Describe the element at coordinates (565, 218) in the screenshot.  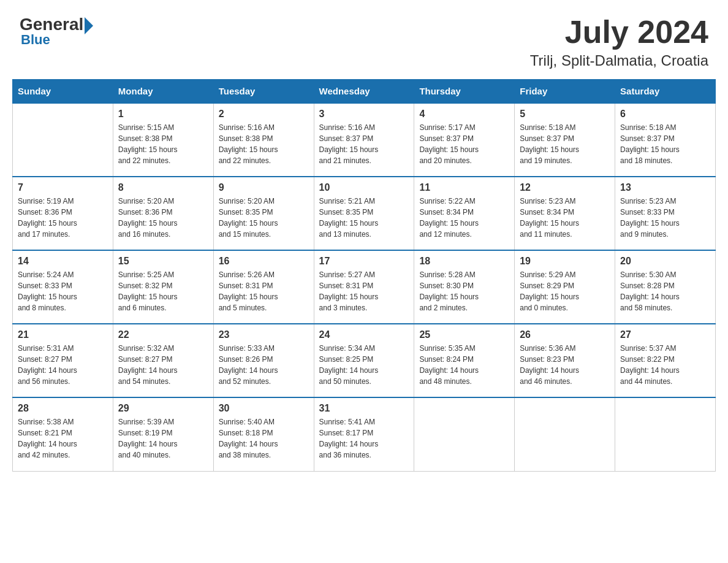
I see `day-info: Sunrise: 5:23 AM Sunset: 8:34 PM Dayligh…` at that location.